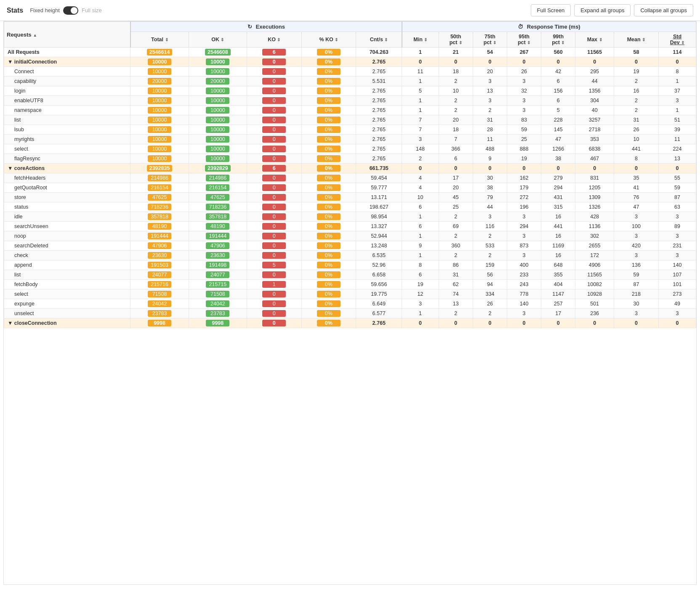  Describe the element at coordinates (67, 236) in the screenshot. I see `cell-name: noop` at that location.